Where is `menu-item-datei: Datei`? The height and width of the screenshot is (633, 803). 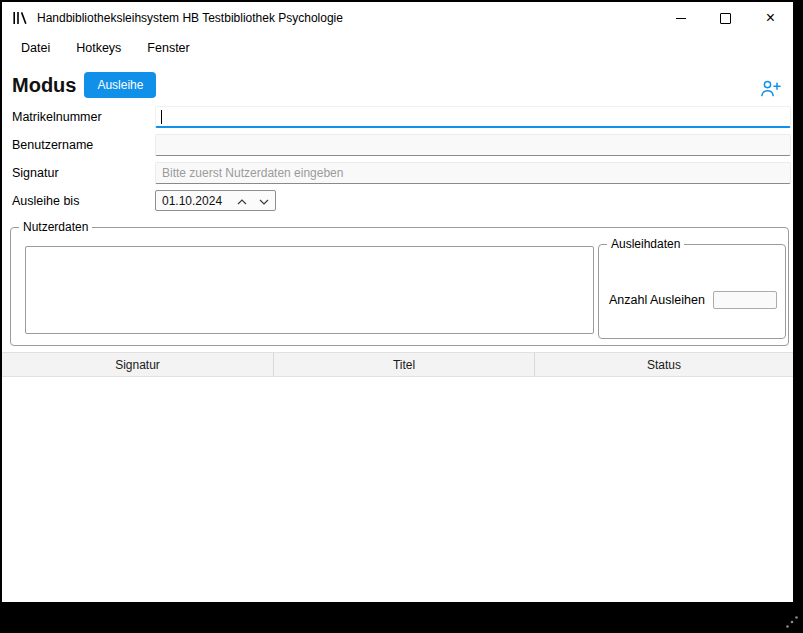
menu-item-datei: Datei is located at coordinates (36, 48).